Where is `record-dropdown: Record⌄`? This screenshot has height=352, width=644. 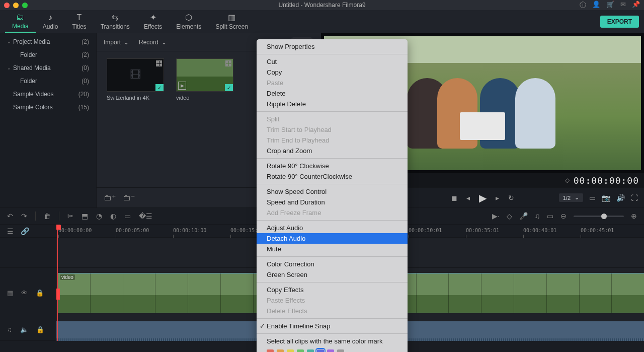
record-dropdown: Record⌄ is located at coordinates (153, 42).